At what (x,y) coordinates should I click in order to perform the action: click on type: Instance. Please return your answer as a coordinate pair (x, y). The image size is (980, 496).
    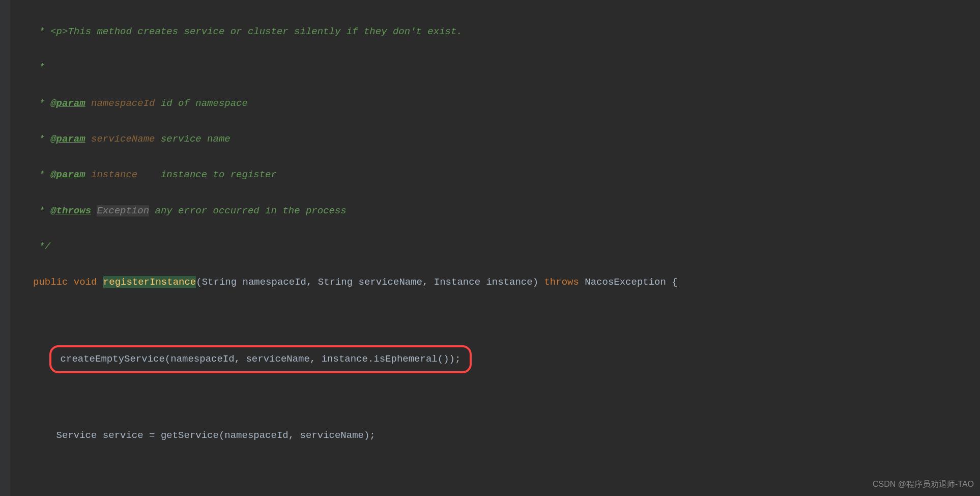
    Looking at the image, I should click on (457, 282).